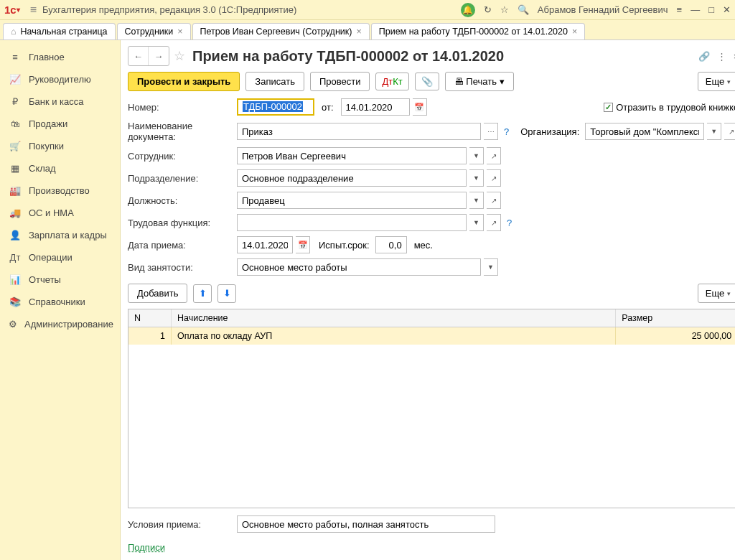 The height and width of the screenshot is (560, 735). Describe the element at coordinates (716, 82) in the screenshot. I see `toolbar-more-button: Еще` at that location.